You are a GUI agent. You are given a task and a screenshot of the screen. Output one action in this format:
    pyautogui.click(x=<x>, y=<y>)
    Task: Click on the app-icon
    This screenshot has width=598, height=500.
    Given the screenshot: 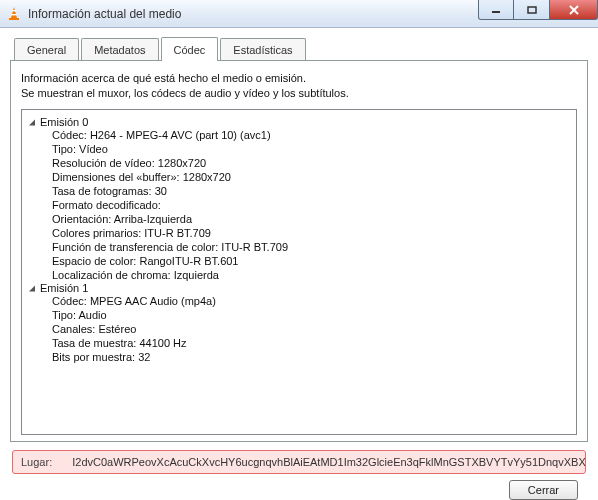 What is the action you would take?
    pyautogui.click(x=14, y=14)
    